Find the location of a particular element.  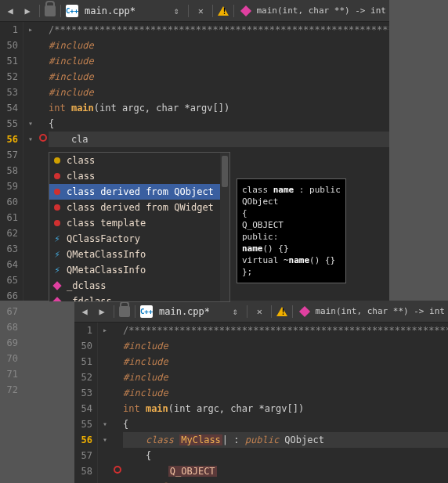

completion-item: _fdclass is located at coordinates (139, 297).